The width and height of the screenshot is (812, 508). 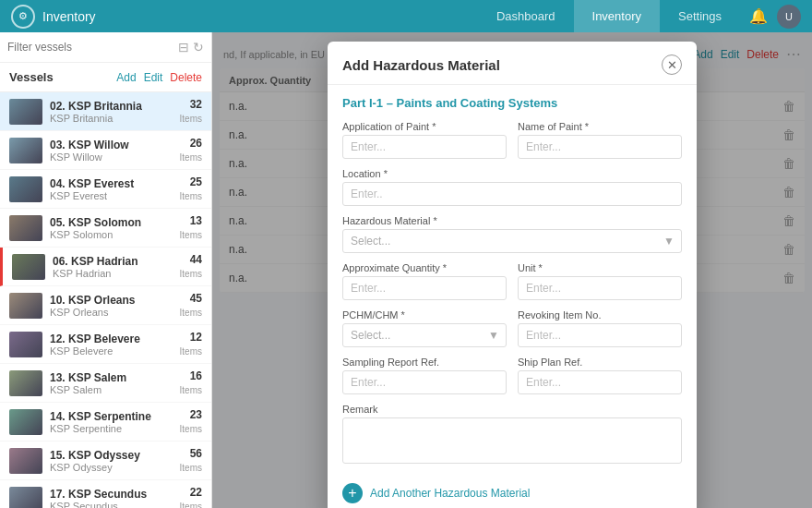 I want to click on vessel-count-number: 44, so click(x=191, y=260).